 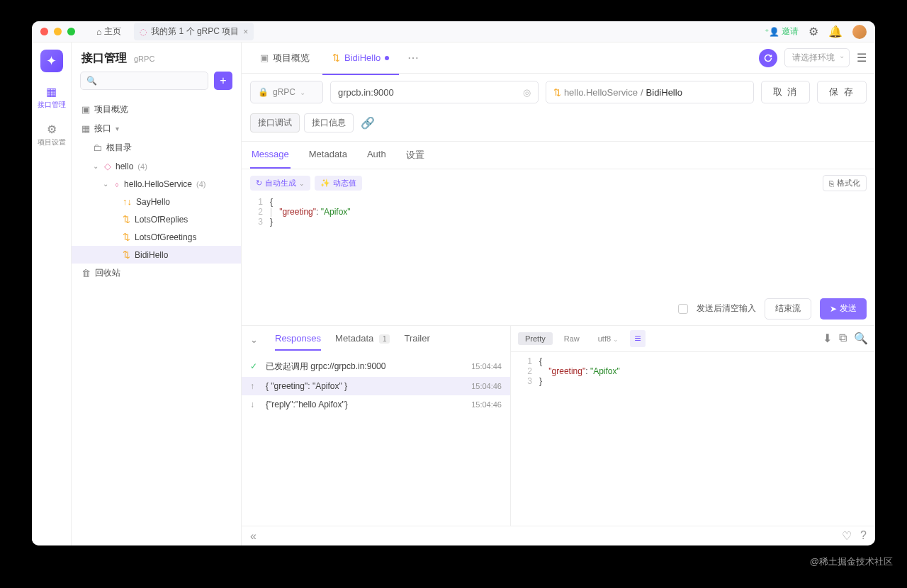 What do you see at coordinates (58, 31) in the screenshot?
I see `window-controls` at bounding box center [58, 31].